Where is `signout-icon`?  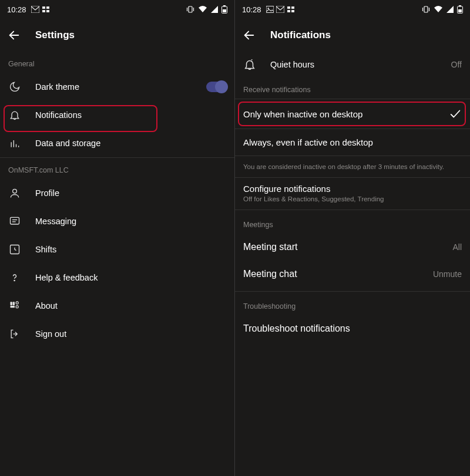 signout-icon is located at coordinates (15, 334).